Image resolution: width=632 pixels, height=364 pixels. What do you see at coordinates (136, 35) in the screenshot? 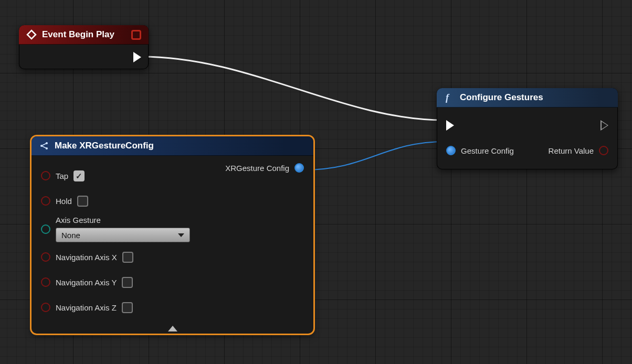
I see `delegate-pin` at bounding box center [136, 35].